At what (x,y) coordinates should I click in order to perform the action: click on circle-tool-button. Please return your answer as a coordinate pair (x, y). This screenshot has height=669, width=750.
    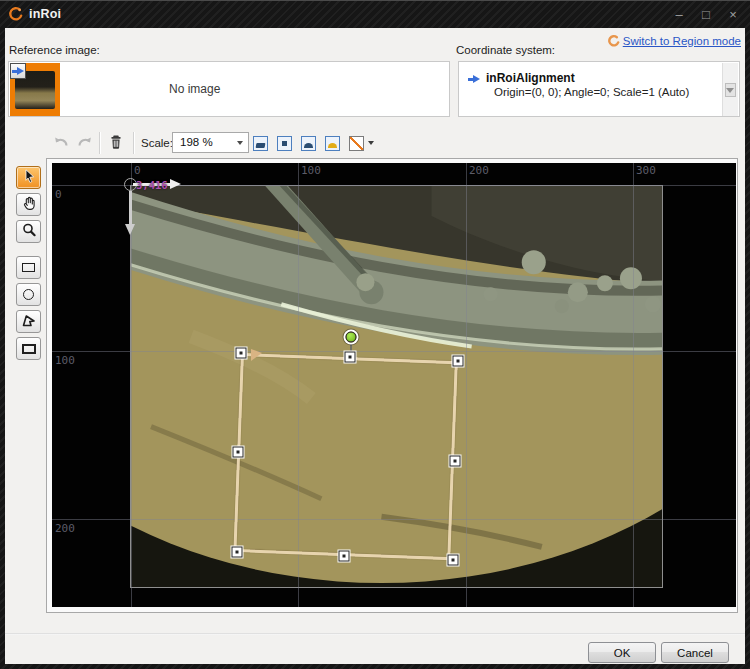
    Looking at the image, I should click on (28, 294).